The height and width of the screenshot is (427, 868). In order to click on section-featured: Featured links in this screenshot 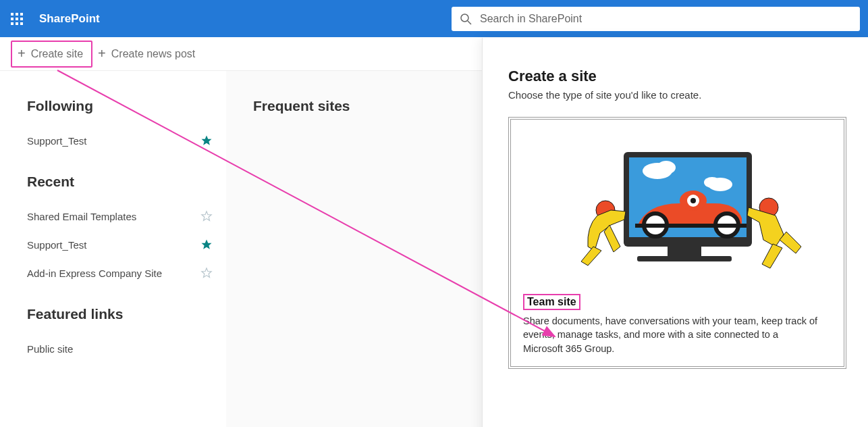, I will do `click(120, 314)`.